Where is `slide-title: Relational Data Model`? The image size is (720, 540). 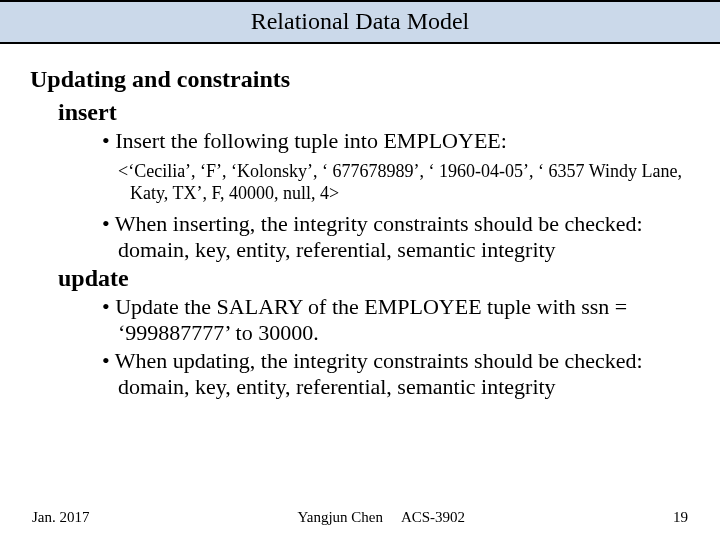
slide-title: Relational Data Model is located at coordinates (360, 21).